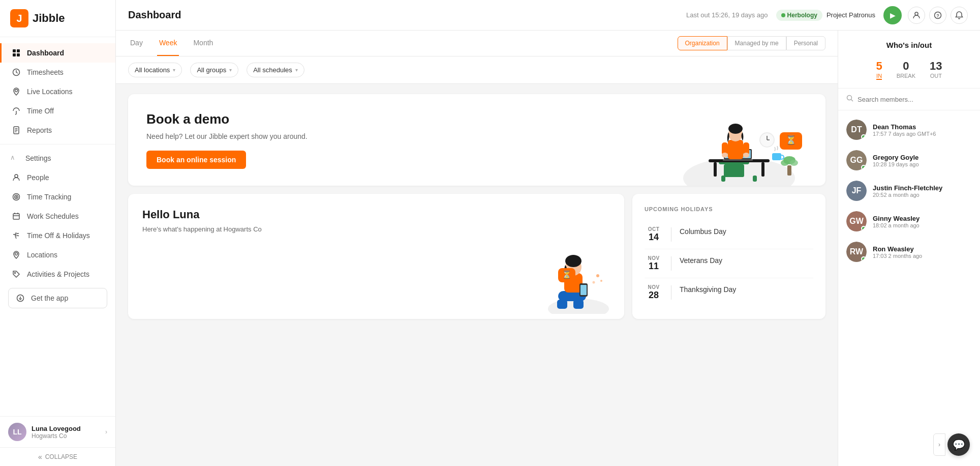 Image resolution: width=980 pixels, height=466 pixels. Describe the element at coordinates (806, 43) in the screenshot. I see `view-personal-button: Personal` at that location.